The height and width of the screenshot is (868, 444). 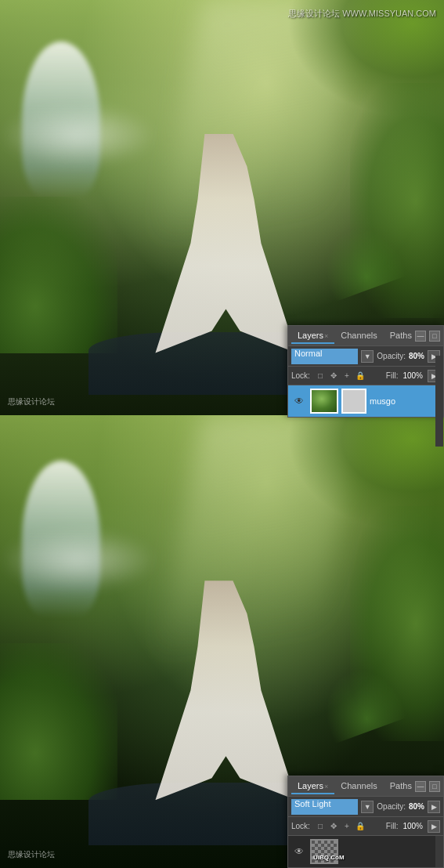 I want to click on blend-mode-select-top: Normal, so click(x=324, y=356).